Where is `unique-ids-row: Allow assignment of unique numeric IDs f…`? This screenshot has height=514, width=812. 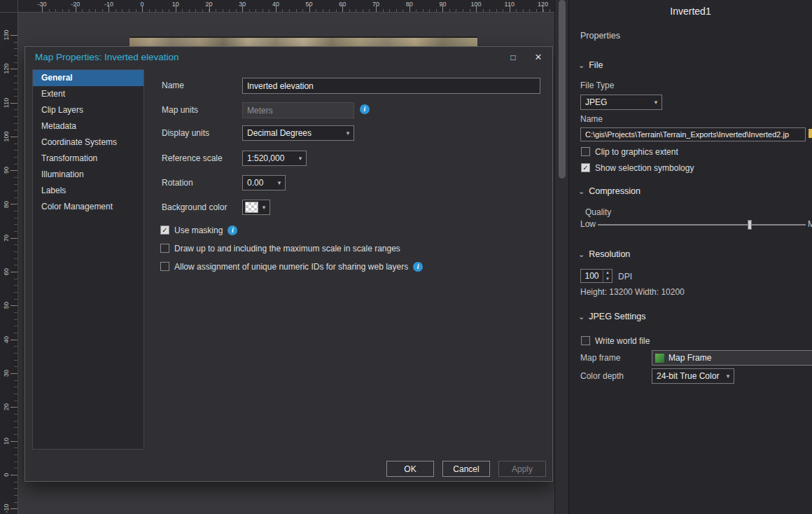
unique-ids-row: Allow assignment of unique numeric IDs f… is located at coordinates (291, 266).